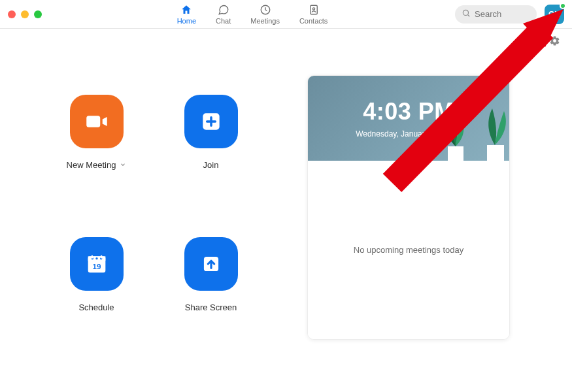 Image resolution: width=572 pixels, height=392 pixels. I want to click on avatar-initials: OK, so click(554, 14).